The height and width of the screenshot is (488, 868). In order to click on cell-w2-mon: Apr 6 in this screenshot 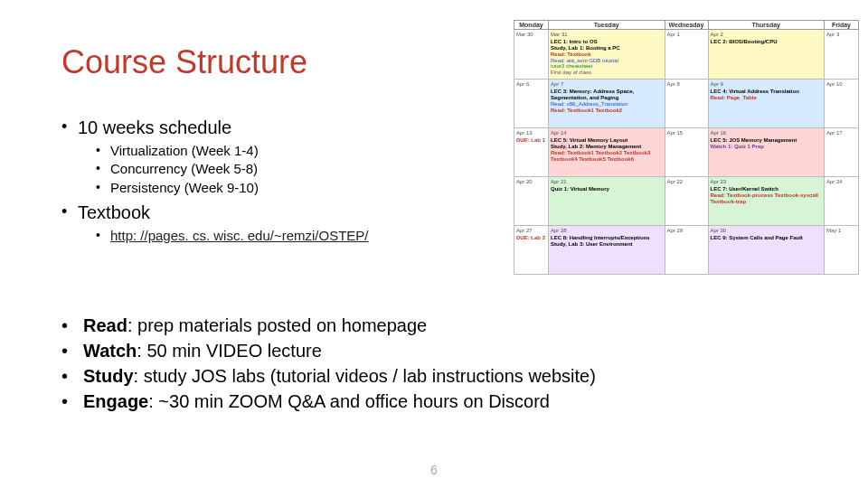, I will do `click(532, 104)`.